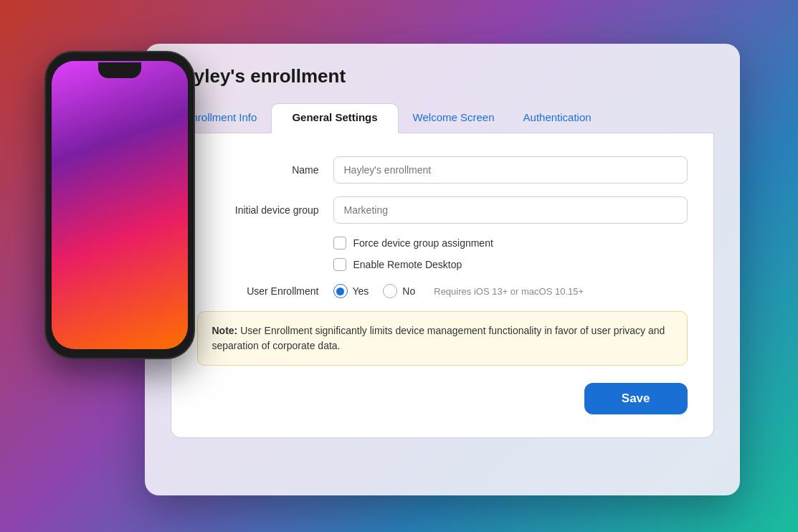 The image size is (798, 532). What do you see at coordinates (636, 399) in the screenshot?
I see `save-button: Save` at bounding box center [636, 399].